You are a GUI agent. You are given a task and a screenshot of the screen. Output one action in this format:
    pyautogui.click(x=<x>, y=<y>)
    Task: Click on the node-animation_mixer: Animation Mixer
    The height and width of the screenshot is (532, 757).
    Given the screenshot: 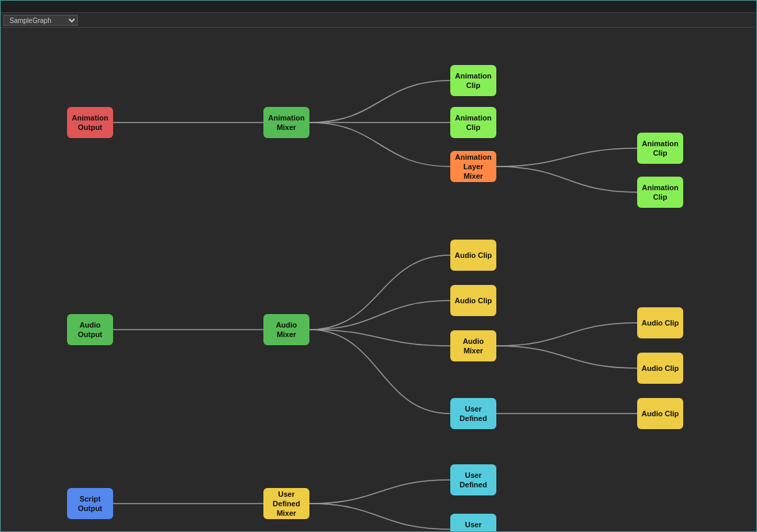 What is the action you would take?
    pyautogui.click(x=286, y=123)
    